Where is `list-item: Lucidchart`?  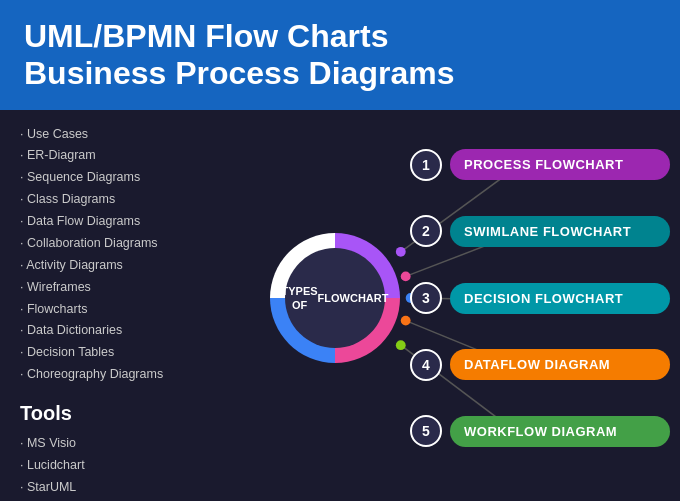
list-item: Lucidchart is located at coordinates (120, 466).